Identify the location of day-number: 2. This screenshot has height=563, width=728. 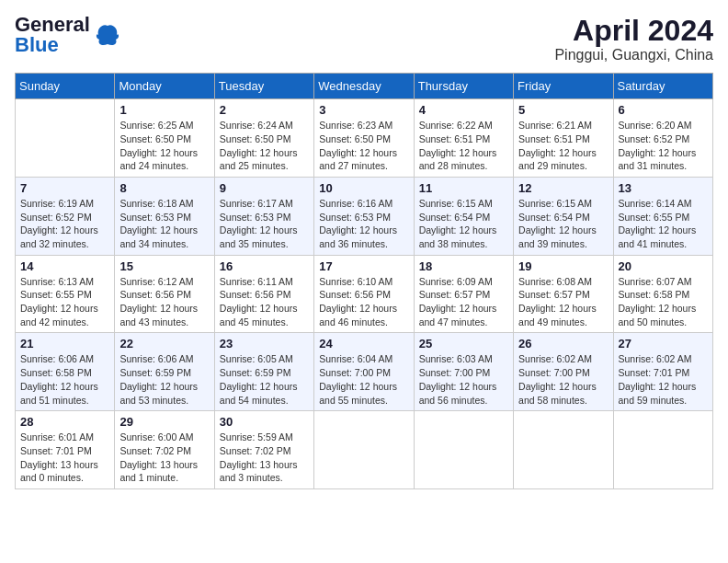
(265, 110).